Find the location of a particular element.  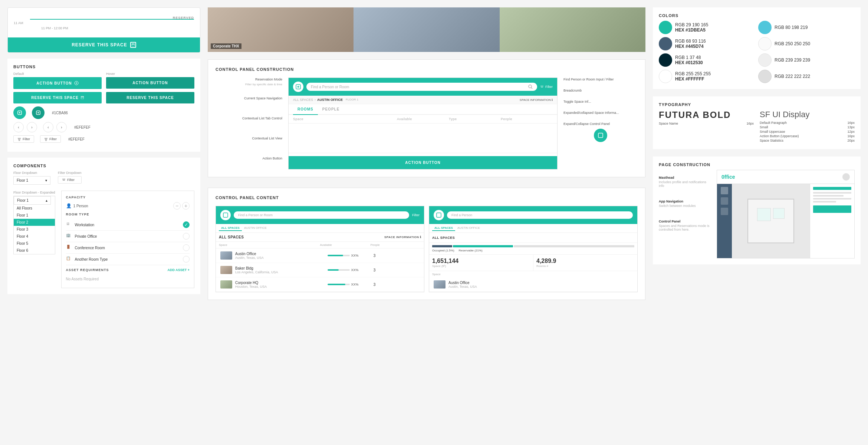

asset-row: ASSET REQUIRMENTS ADD ASSET + is located at coordinates (128, 270).